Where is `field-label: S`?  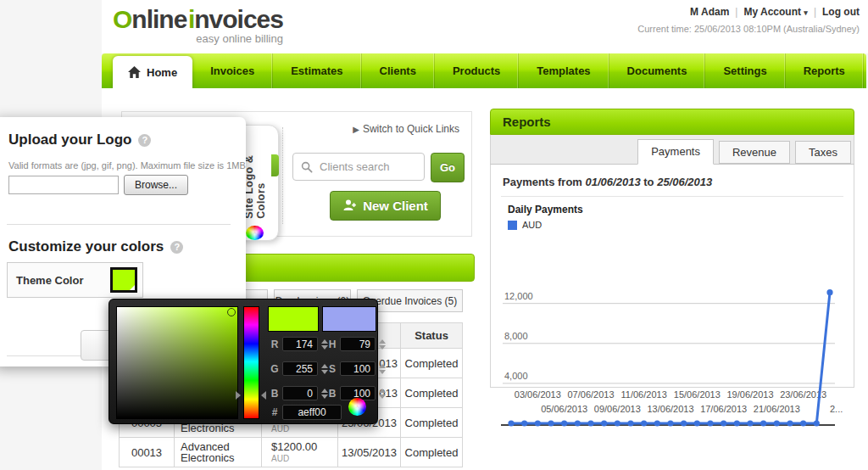 field-label: S is located at coordinates (332, 369).